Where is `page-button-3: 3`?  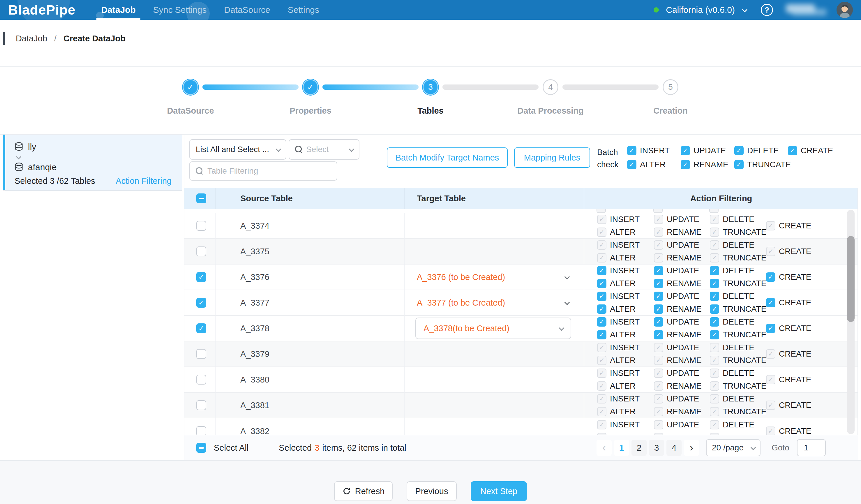 page-button-3: 3 is located at coordinates (657, 448).